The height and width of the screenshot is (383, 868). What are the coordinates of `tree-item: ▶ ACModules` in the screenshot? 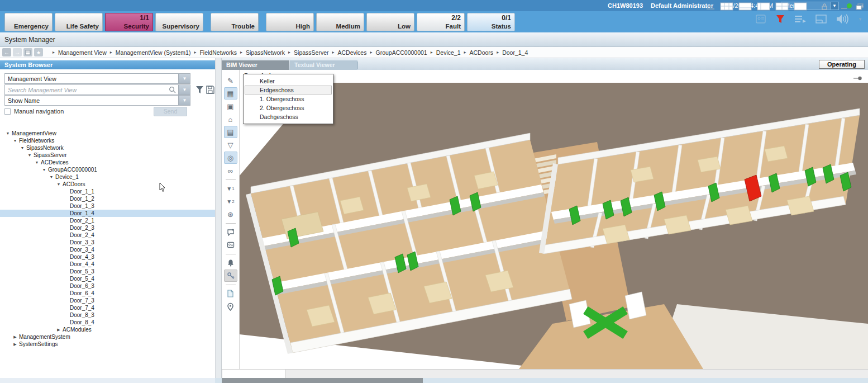 It's located at (107, 330).